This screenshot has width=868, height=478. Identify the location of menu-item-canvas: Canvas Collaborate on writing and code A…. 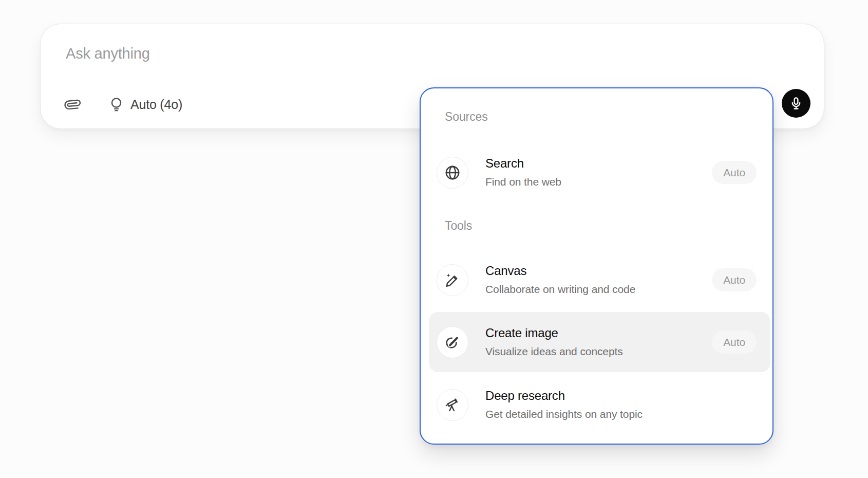
(600, 280).